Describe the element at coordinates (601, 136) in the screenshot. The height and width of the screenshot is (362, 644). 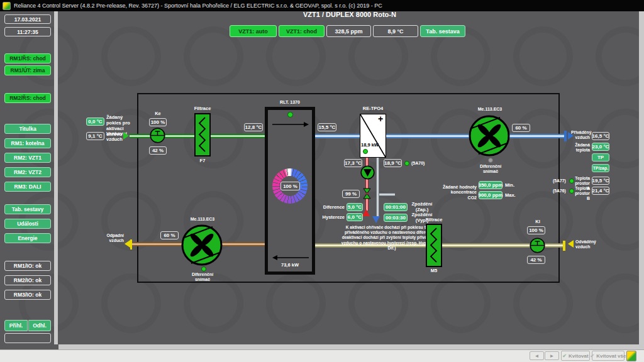
I see `supply-air-temp-display: 16,5 °C` at that location.